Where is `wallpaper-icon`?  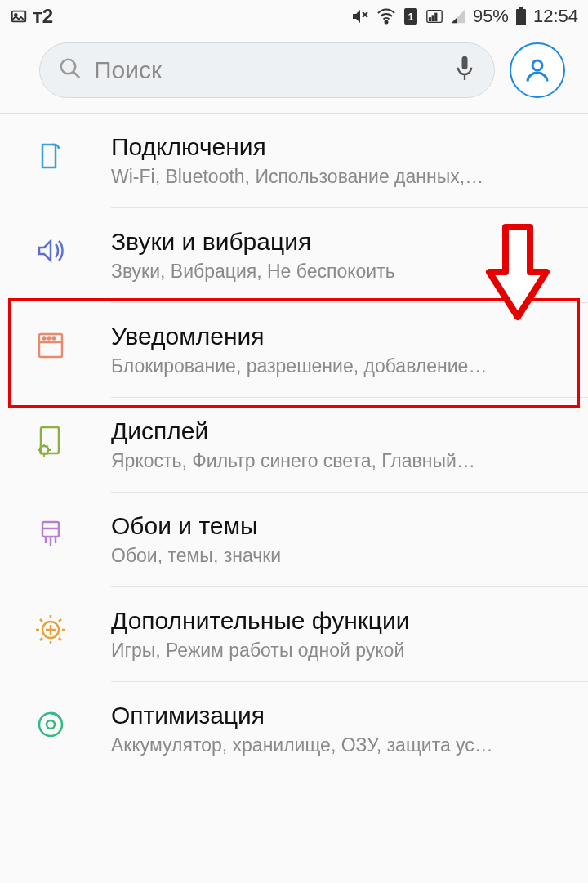 wallpaper-icon is located at coordinates (51, 535).